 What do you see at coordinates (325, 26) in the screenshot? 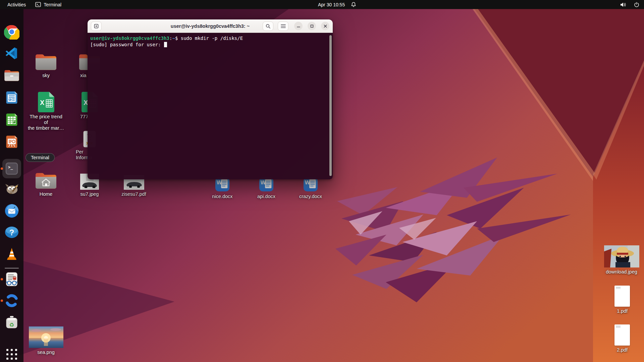
I see `close-button` at bounding box center [325, 26].